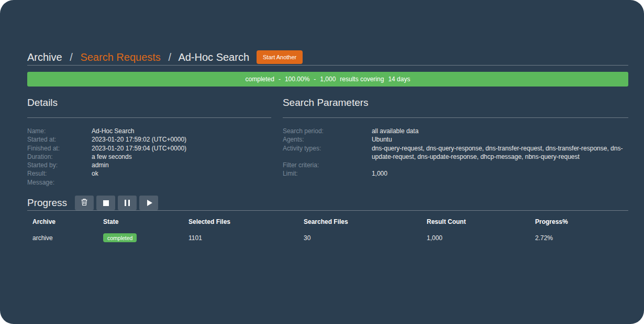 This screenshot has width=644, height=324. Describe the element at coordinates (149, 107) in the screenshot. I see `details-title: Details` at that location.